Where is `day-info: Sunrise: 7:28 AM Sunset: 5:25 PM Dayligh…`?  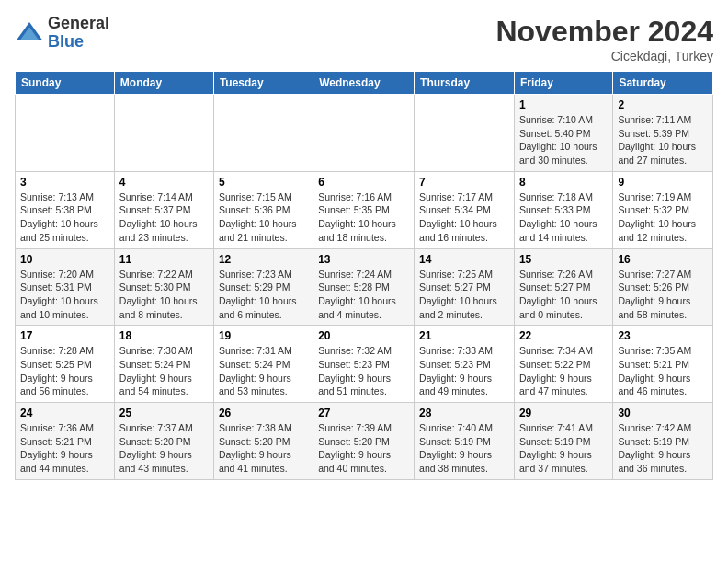
day-info: Sunrise: 7:28 AM Sunset: 5:25 PM Dayligh… is located at coordinates (64, 372).